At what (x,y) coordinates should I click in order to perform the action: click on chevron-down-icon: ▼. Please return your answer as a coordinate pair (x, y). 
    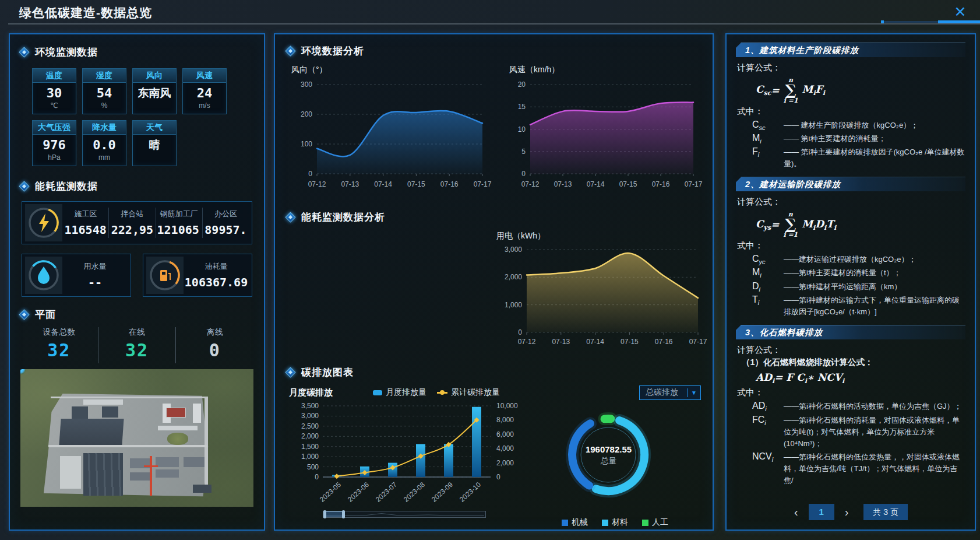
    Looking at the image, I should click on (694, 393).